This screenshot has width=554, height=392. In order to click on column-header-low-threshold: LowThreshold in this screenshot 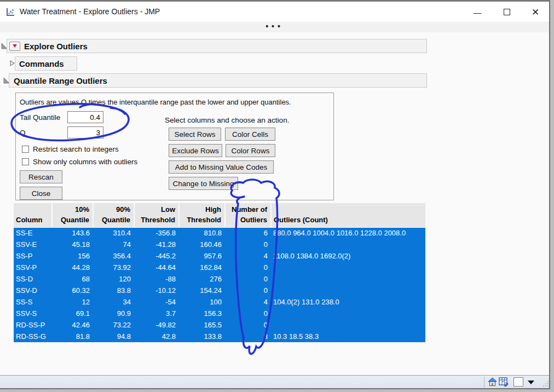, I will do `click(157, 215)`.